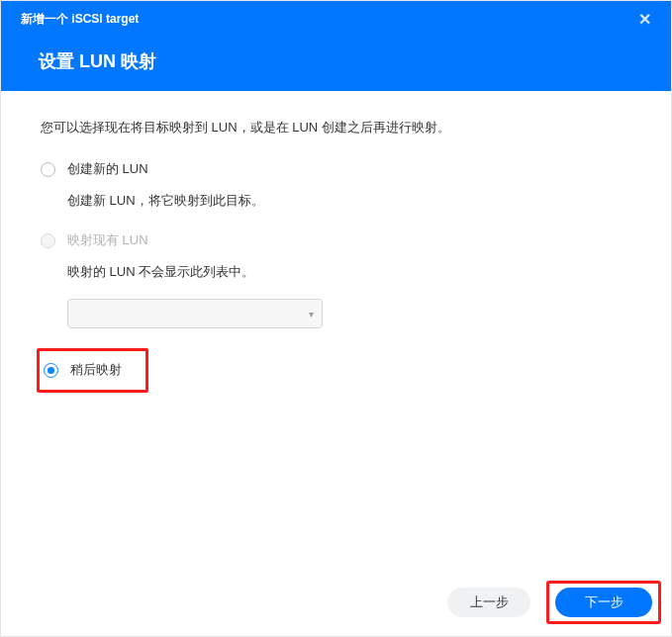 This screenshot has width=672, height=637. Describe the element at coordinates (336, 183) in the screenshot. I see `option-create-lun: 创建新的 LUN 创建新 LUN，将它映射到此目标。` at that location.